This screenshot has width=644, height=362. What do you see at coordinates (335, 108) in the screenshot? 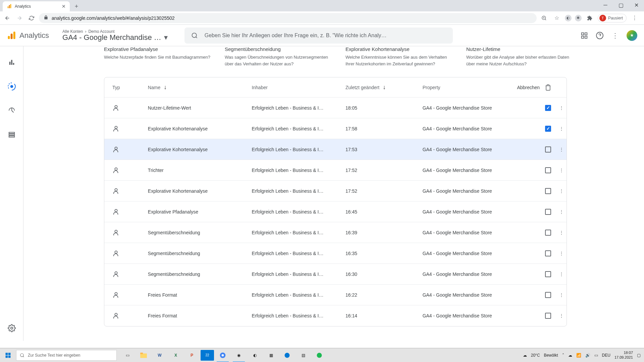
I see `table-row: Nutzer-Lifetime-Wert Erfolgreich Leben -…` at bounding box center [335, 108].